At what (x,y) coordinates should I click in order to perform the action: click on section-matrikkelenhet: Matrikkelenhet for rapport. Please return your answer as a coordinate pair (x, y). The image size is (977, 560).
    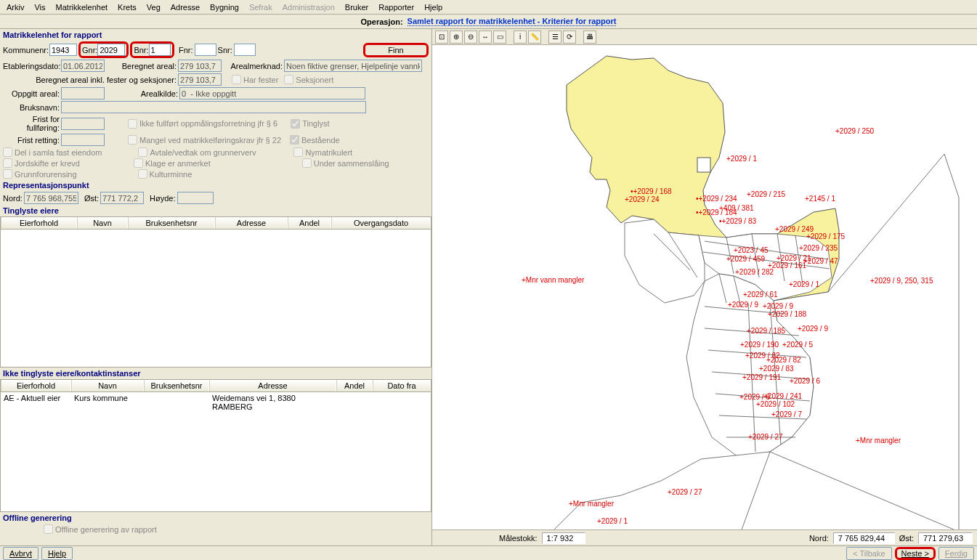
    Looking at the image, I should click on (216, 35).